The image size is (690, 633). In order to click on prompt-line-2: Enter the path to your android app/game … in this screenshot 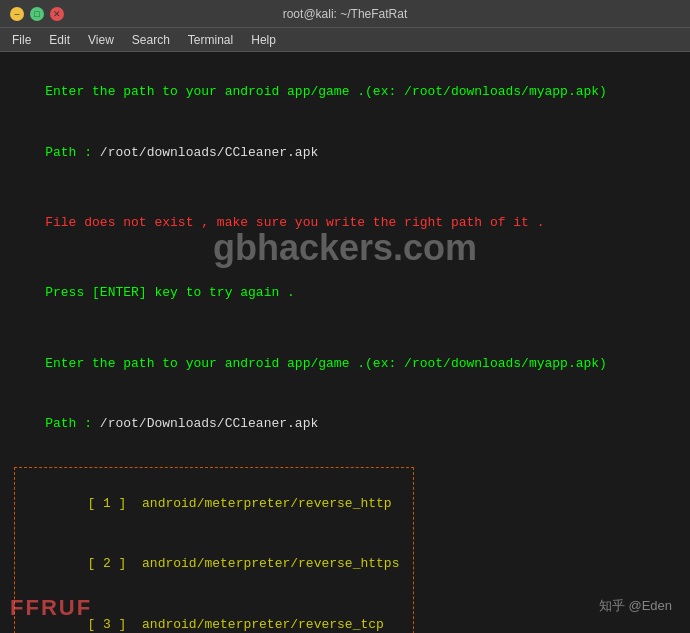, I will do `click(345, 364)`.